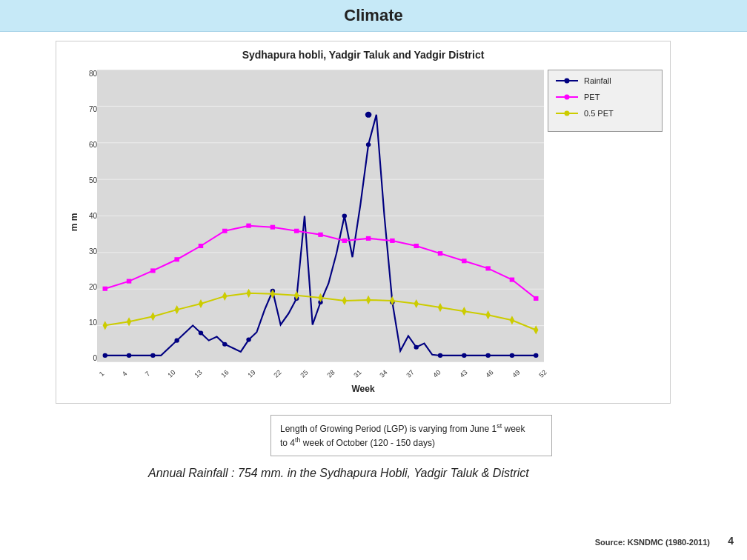 Image resolution: width=747 pixels, height=560 pixels. What do you see at coordinates (374, 15) in the screenshot?
I see `page-title: Climate` at bounding box center [374, 15].